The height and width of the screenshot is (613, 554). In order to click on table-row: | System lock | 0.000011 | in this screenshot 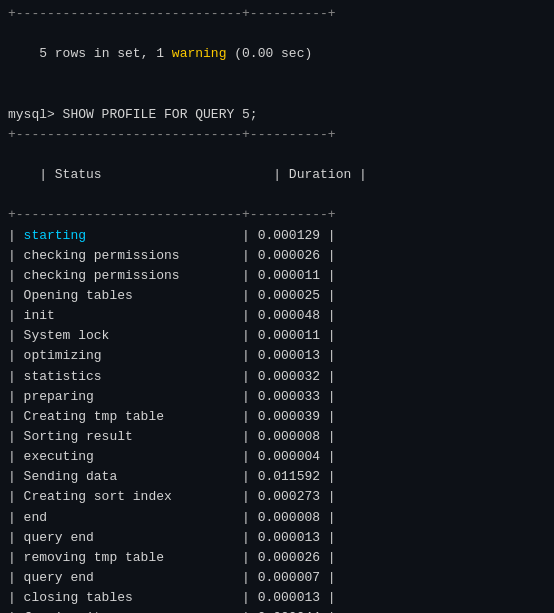, I will do `click(277, 336)`.